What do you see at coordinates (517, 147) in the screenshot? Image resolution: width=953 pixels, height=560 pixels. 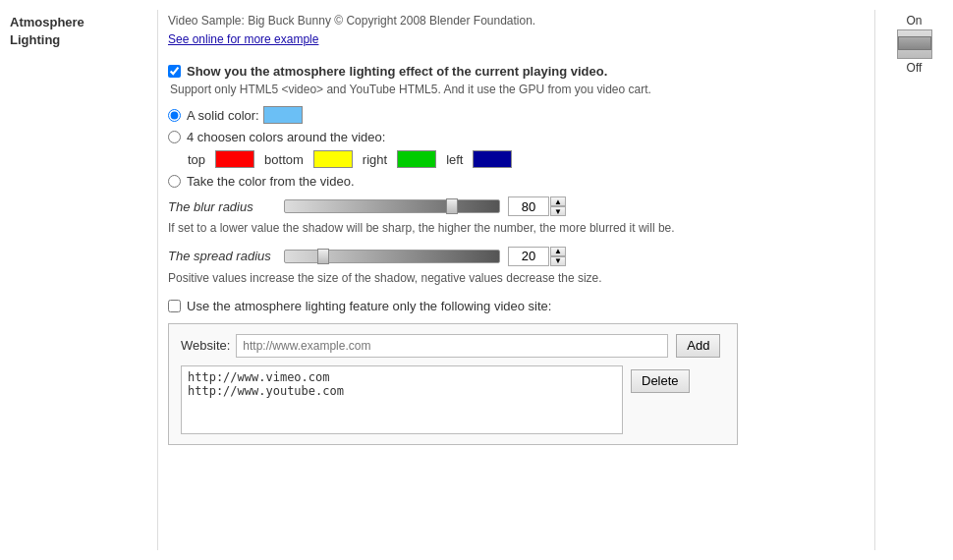 I see `radio-group: A solid color: 4 choosen colors around t…` at bounding box center [517, 147].